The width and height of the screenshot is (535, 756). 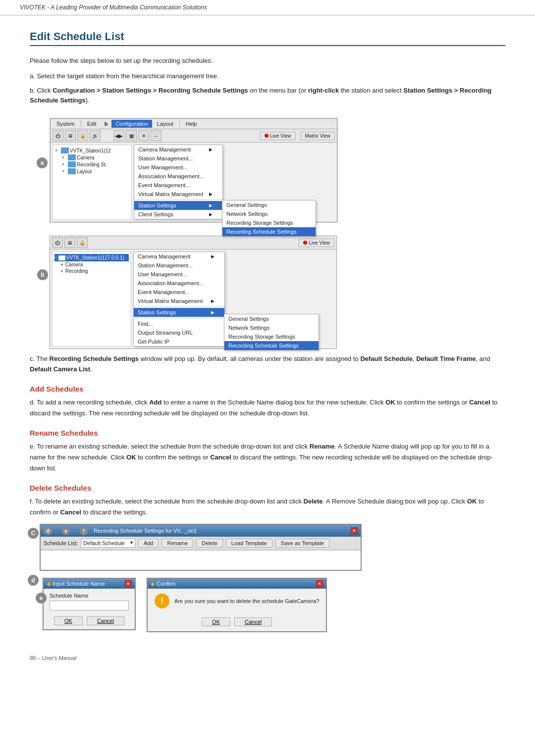 What do you see at coordinates (165, 124) in the screenshot?
I see `menu-layout: Layout` at bounding box center [165, 124].